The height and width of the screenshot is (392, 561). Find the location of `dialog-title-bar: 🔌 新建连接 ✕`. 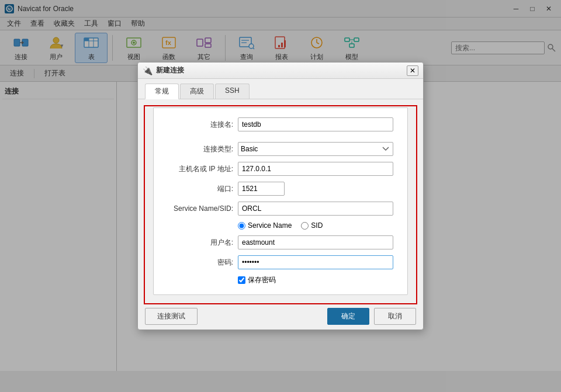

dialog-title-bar: 🔌 新建连接 ✕ is located at coordinates (280, 71).